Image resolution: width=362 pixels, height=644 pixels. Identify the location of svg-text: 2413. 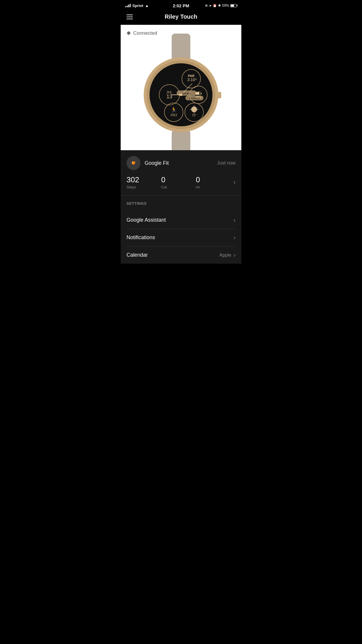
(174, 115).